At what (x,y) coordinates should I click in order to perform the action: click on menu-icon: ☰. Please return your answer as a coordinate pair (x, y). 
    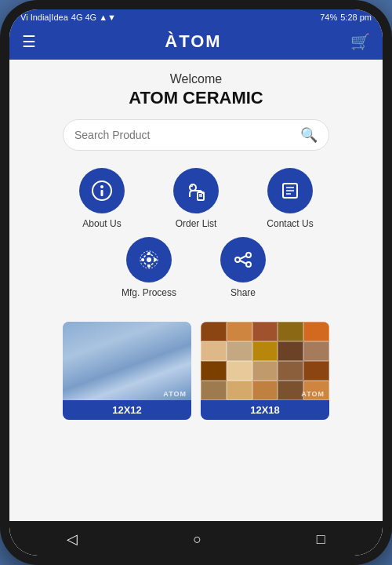
    Looking at the image, I should click on (29, 42).